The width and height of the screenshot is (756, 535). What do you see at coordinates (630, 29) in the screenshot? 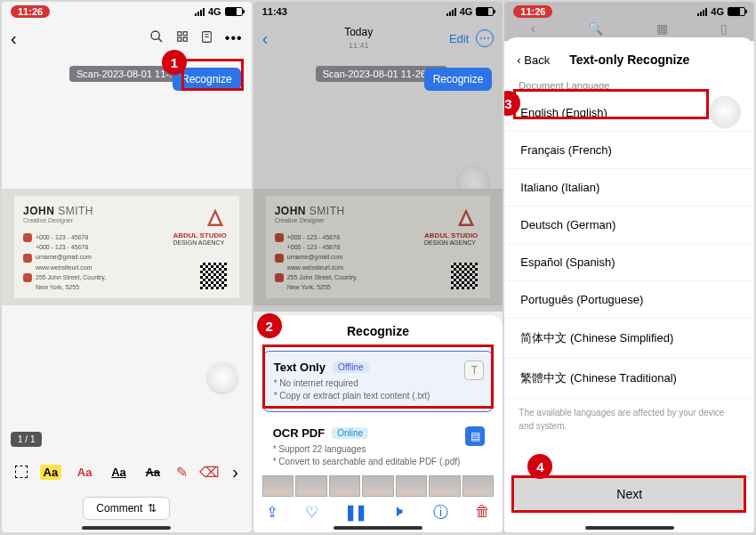
I see `dimmed-nav: ‹🔍▦▯` at bounding box center [630, 29].